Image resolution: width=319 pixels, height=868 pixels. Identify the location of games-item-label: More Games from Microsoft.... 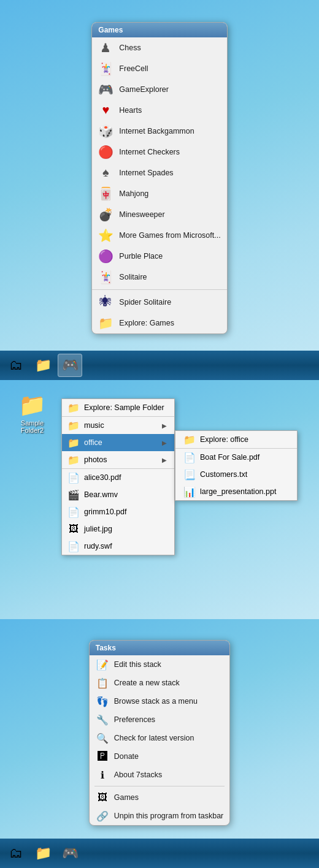
(169, 235).